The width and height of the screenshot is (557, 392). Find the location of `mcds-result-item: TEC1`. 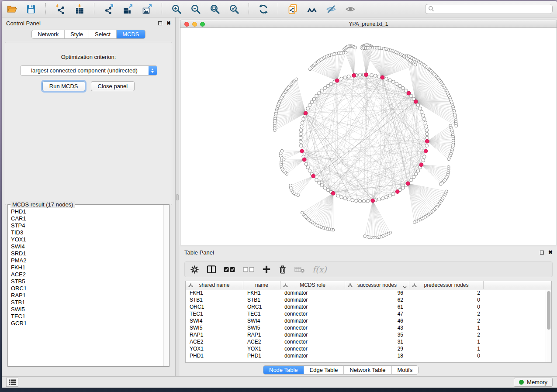

mcds-result-item: TEC1 is located at coordinates (87, 316).